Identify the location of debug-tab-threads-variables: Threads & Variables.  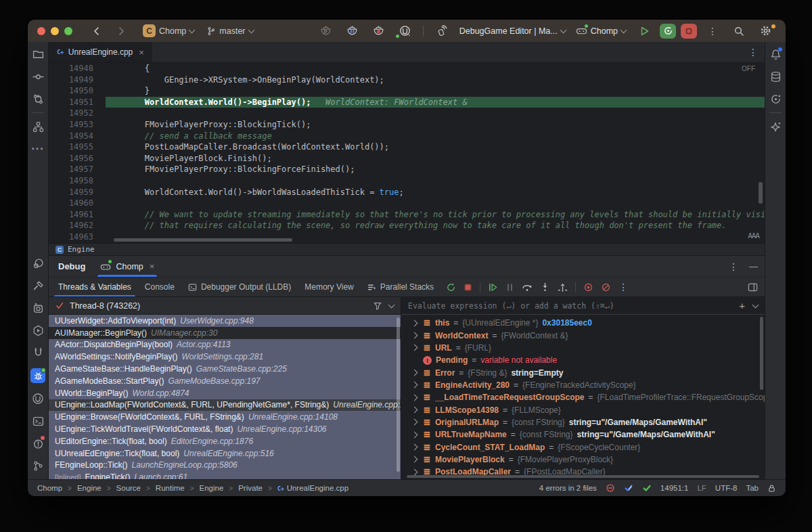
(95, 287).